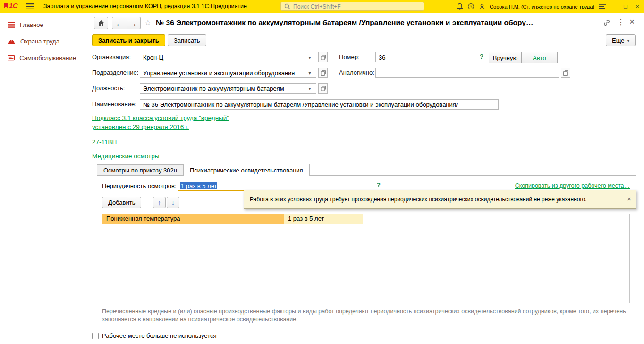  What do you see at coordinates (122, 202) in the screenshot?
I see `add-button: Добавить` at bounding box center [122, 202].